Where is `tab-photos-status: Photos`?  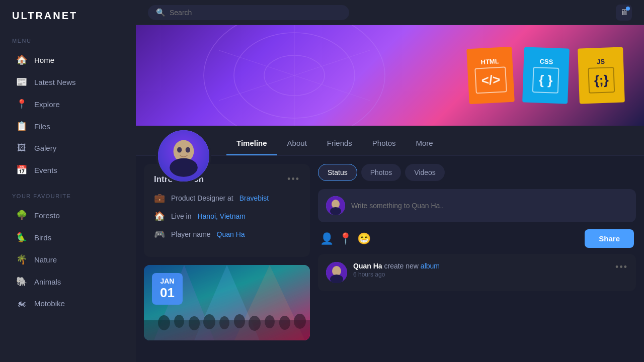 tab-photos-status: Photos is located at coordinates (381, 172).